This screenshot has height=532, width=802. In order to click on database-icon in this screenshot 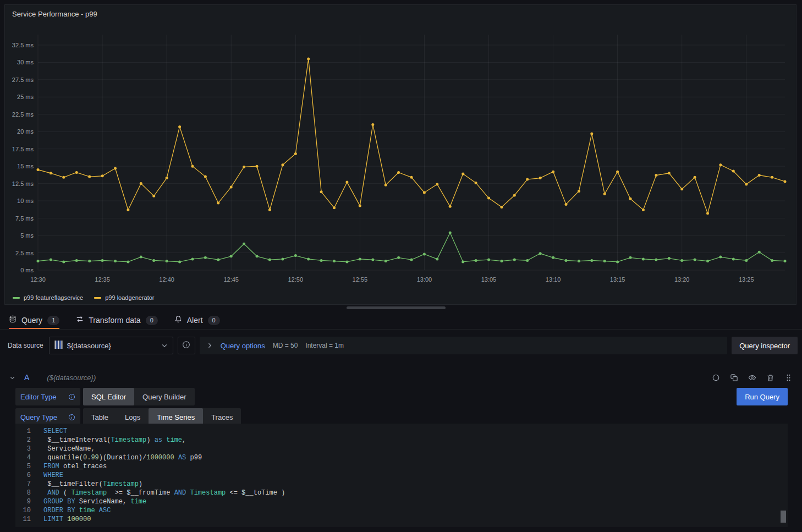, I will do `click(13, 320)`.